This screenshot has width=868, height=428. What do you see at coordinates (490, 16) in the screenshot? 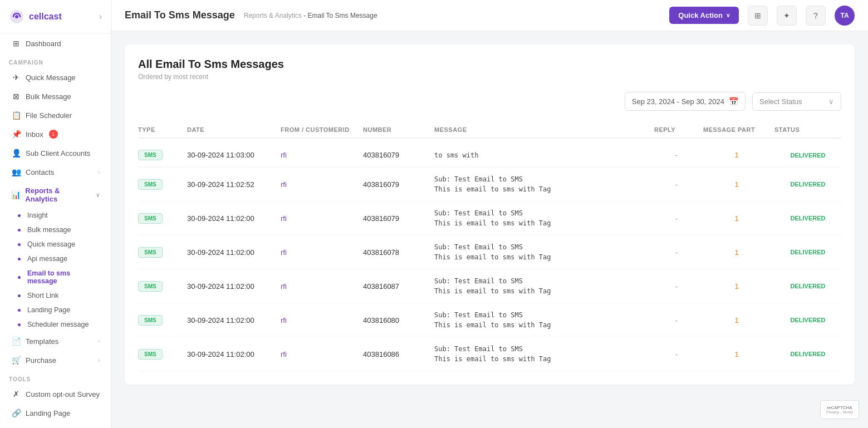
I see `header: Email To Sms Message Reports & Analytics…` at bounding box center [490, 16].